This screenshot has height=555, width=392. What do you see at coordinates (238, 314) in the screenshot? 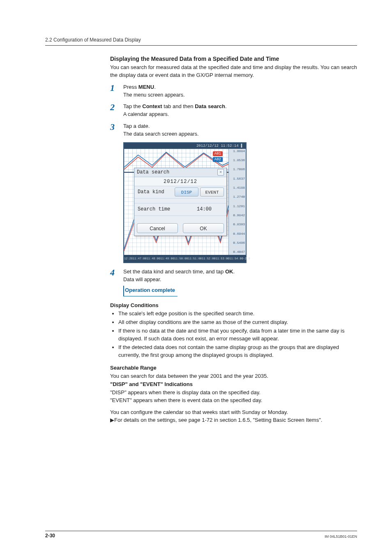
I see `list-item: The scale's left edge position is the sp…` at bounding box center [238, 314].